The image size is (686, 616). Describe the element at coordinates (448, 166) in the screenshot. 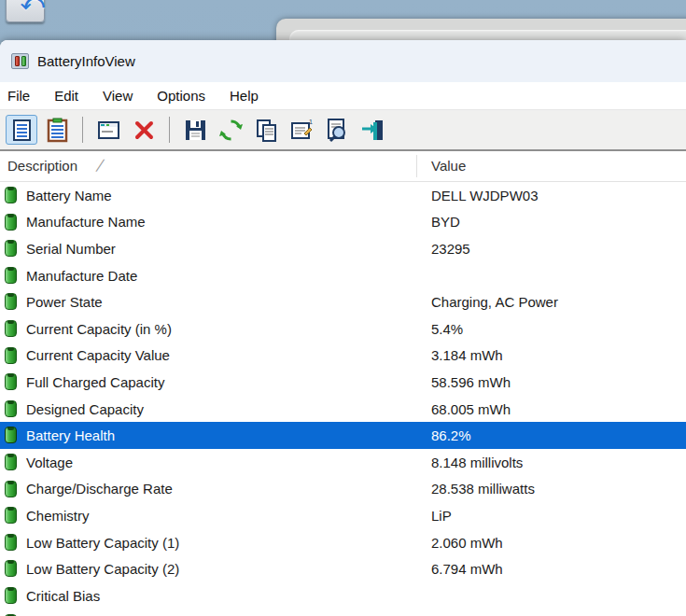

I see `column-header-value: Value` at that location.